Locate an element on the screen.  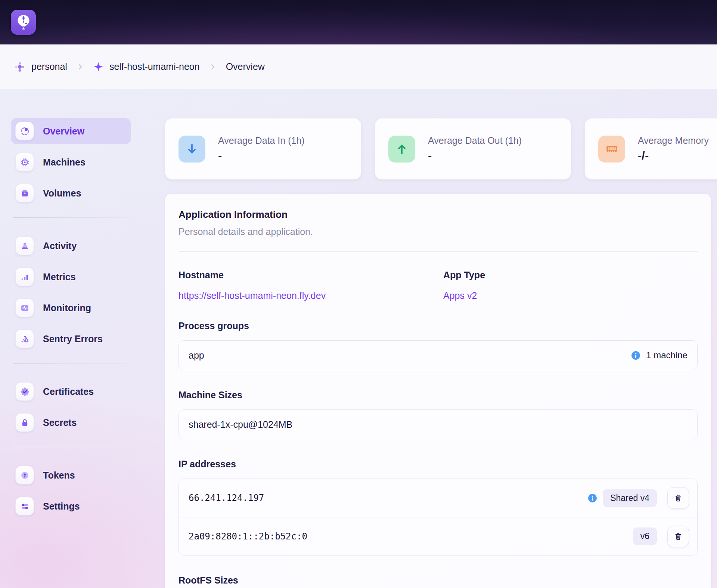
stats-row: Average Data In (1h) - Average Data Out … is located at coordinates (441, 149).